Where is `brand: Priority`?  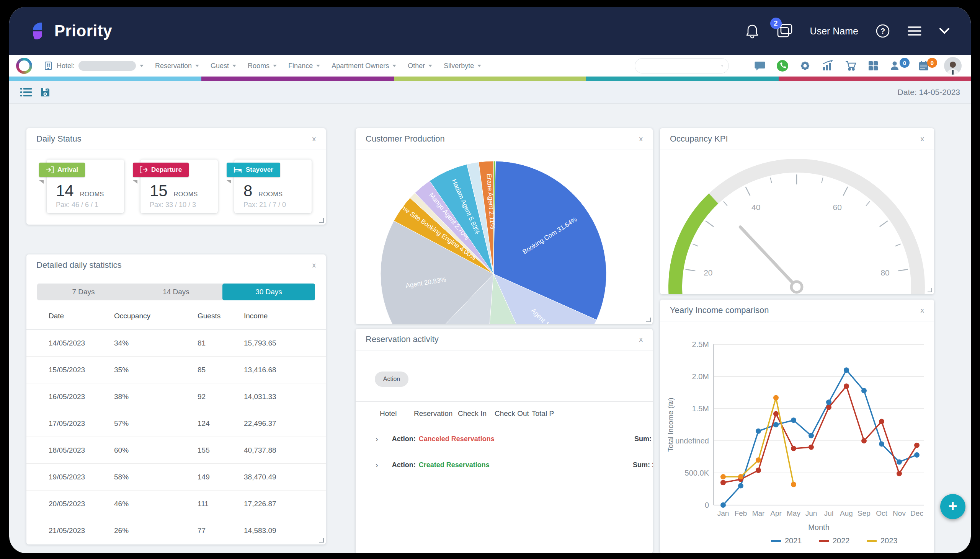 brand: Priority is located at coordinates (71, 31).